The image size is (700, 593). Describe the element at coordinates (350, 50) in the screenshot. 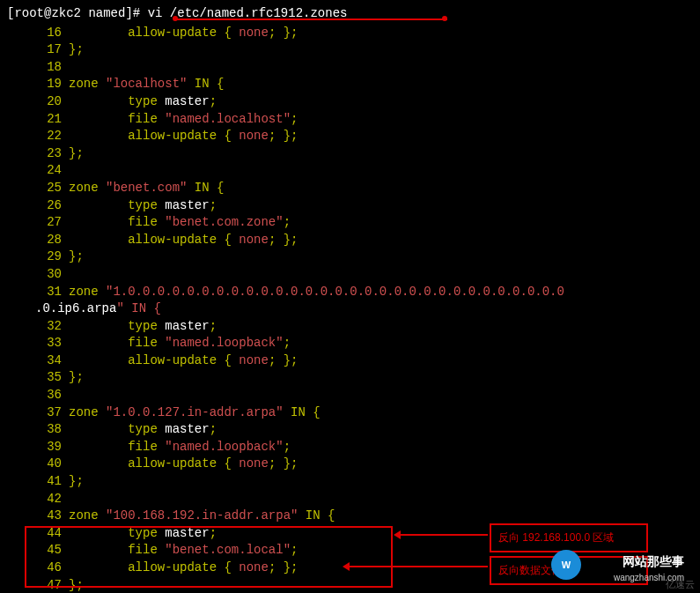

I see `code-line: 17};` at that location.